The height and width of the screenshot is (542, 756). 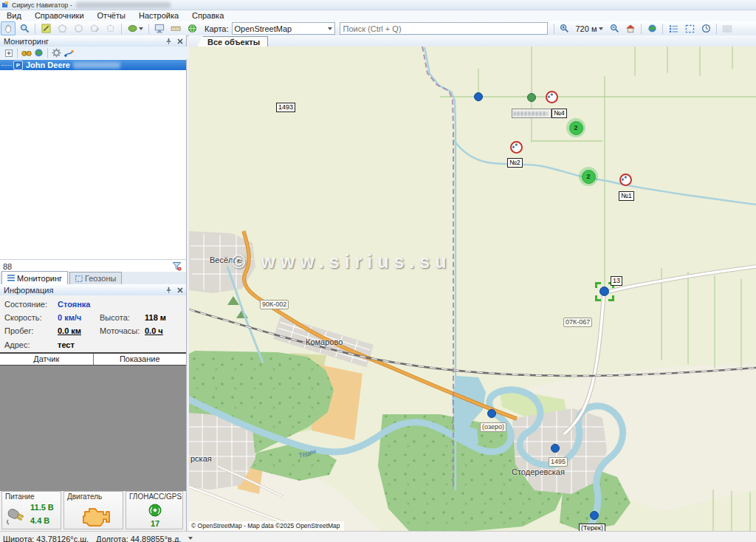 What do you see at coordinates (97, 65) in the screenshot?
I see `vehicle-id-redacted` at bounding box center [97, 65].